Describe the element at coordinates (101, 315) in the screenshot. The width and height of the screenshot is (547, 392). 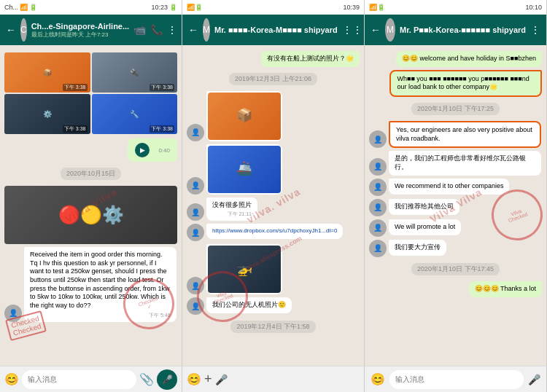
I see `msg-time-1: 下午 5:46` at that location.